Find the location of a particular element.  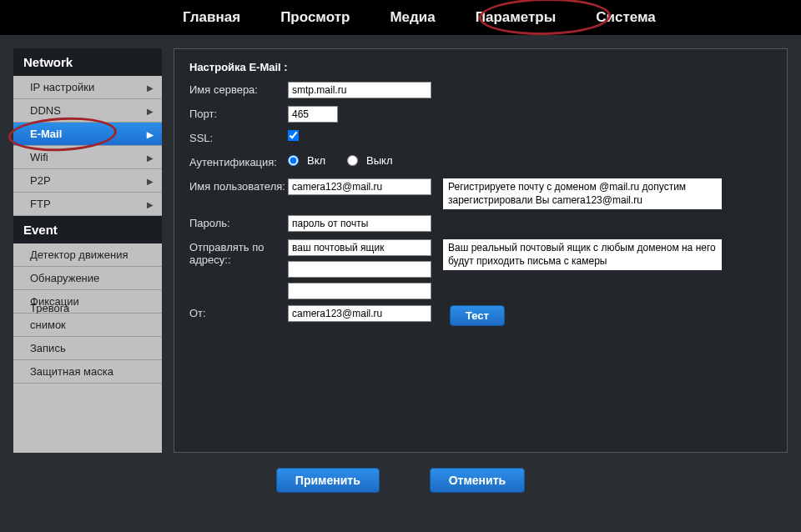

test-button: Тест is located at coordinates (477, 315).